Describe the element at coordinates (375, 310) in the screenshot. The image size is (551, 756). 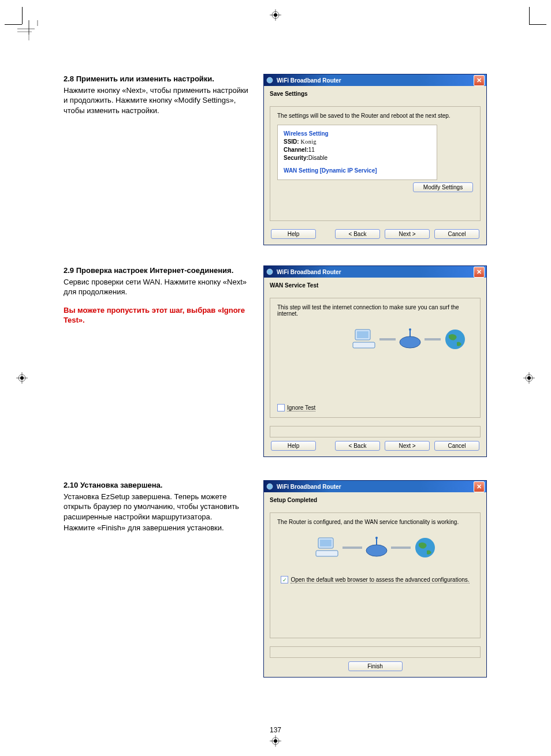
I see `wan-test-description: This step will test the internet connect…` at that location.